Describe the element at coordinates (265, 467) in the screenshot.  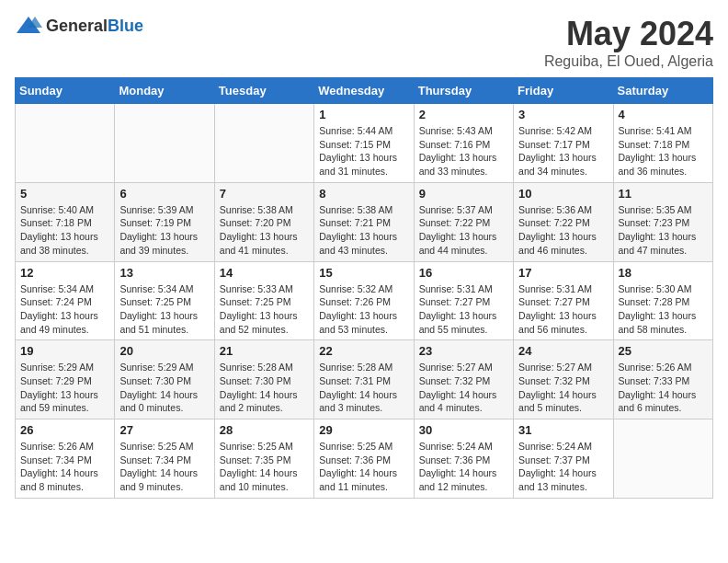
I see `day-info: Sunrise: 5:25 AM Sunset: 7:35 PM Dayligh…` at that location.